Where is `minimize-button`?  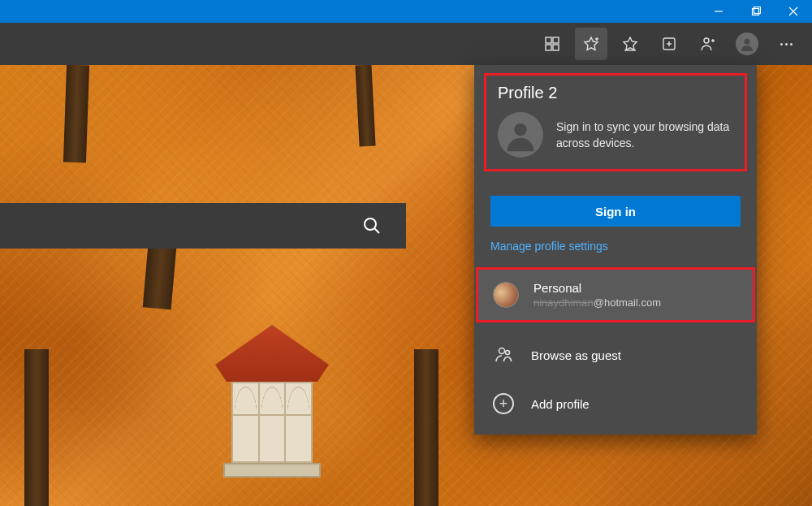 minimize-button is located at coordinates (719, 11).